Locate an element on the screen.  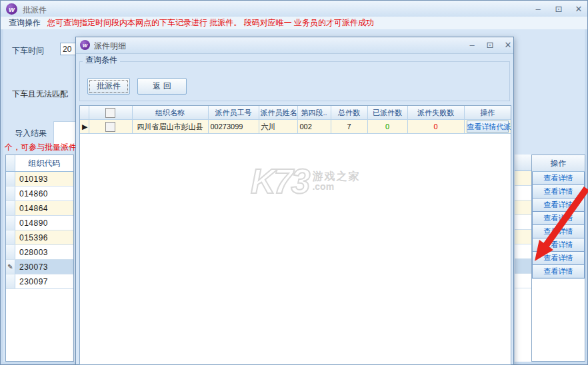
column-header: 派件失败数 is located at coordinates (436, 113).